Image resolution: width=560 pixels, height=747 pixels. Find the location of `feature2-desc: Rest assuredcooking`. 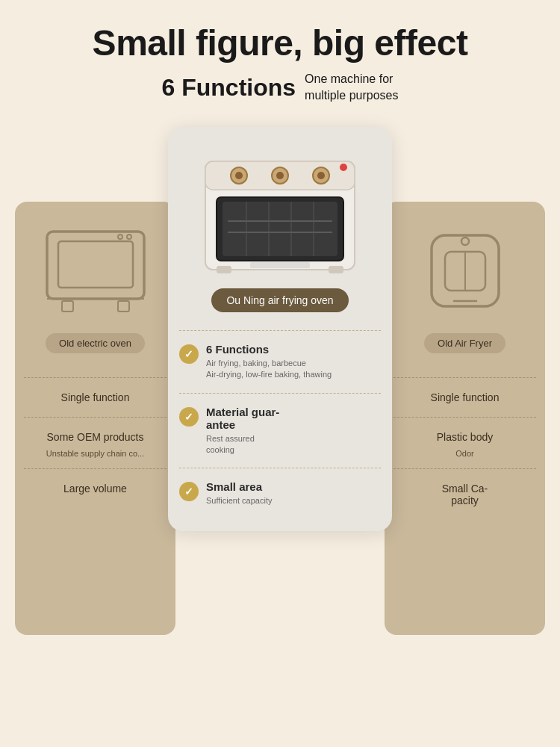

feature2-desc: Rest assuredcooking is located at coordinates (243, 445).